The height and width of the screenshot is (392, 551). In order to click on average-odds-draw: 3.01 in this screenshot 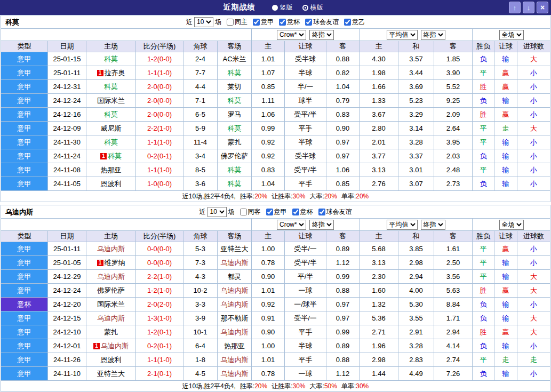, I will do `click(416, 170)`.